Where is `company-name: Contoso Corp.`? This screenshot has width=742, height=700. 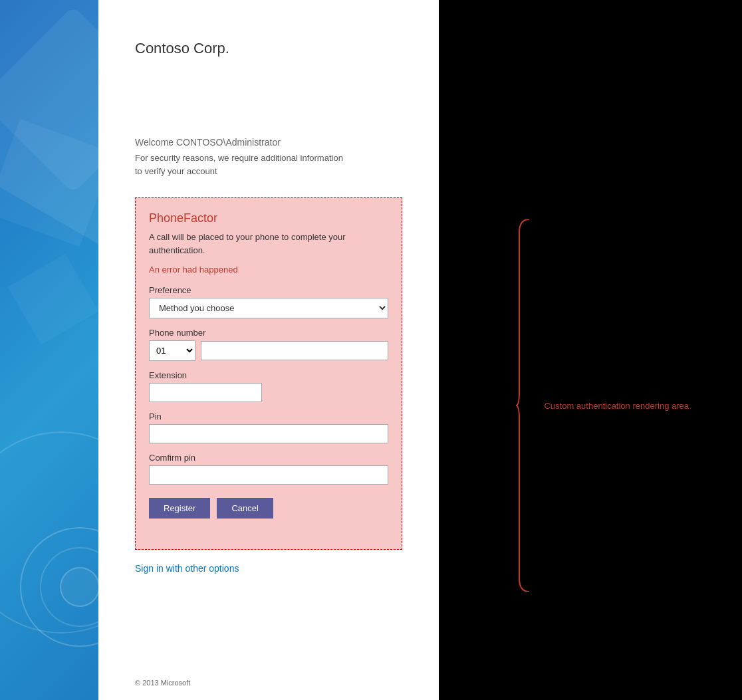 company-name: Contoso Corp. is located at coordinates (274, 49).